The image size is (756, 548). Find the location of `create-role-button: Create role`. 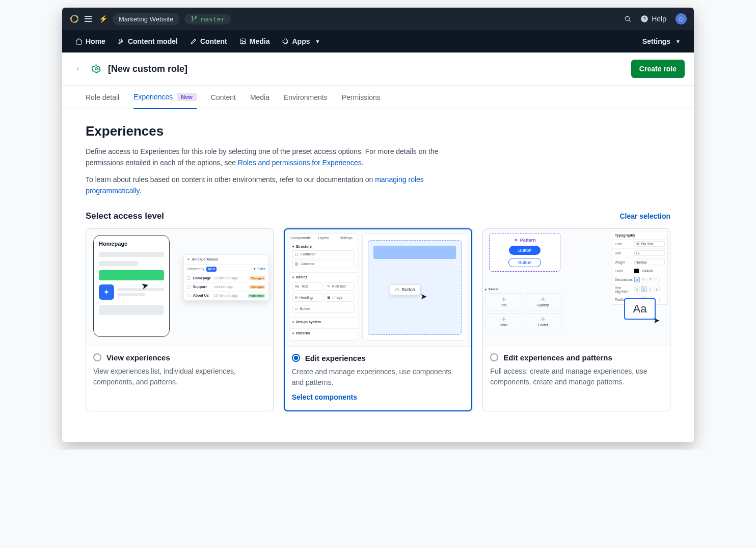

create-role-button: Create role is located at coordinates (658, 69).